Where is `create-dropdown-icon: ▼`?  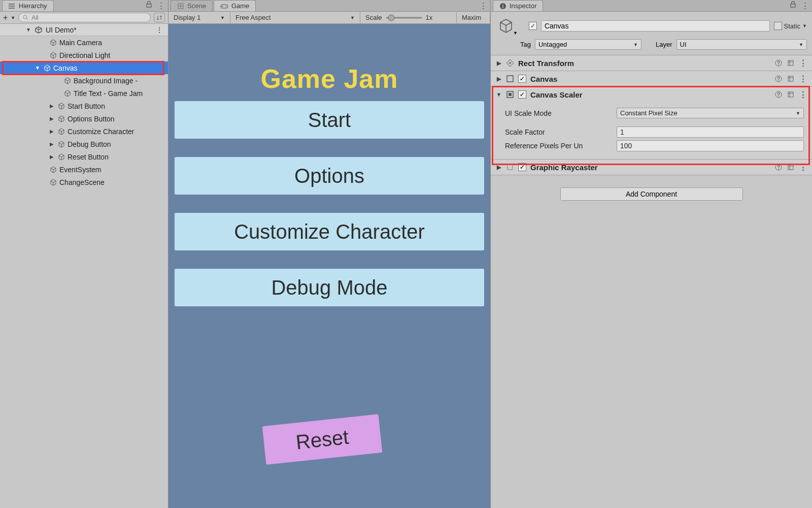 create-dropdown-icon: ▼ is located at coordinates (13, 18).